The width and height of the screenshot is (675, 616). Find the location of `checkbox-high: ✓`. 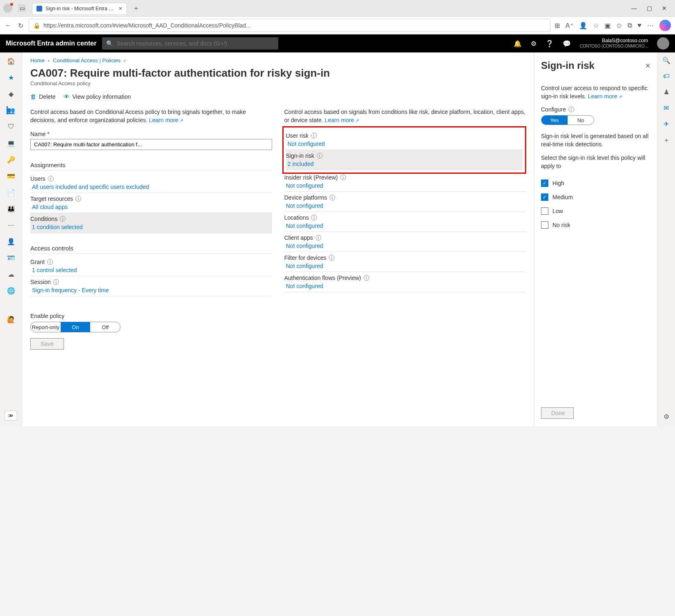

checkbox-high: ✓ is located at coordinates (545, 183).